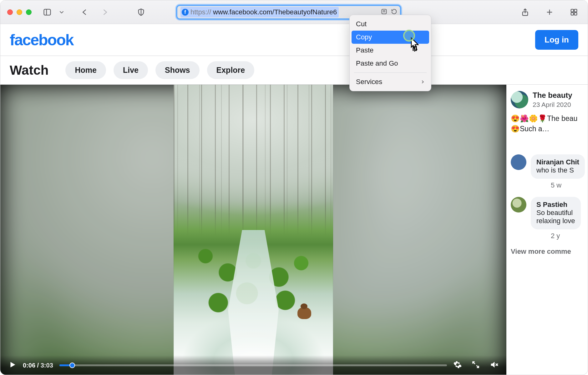 The image size is (588, 375). Describe the element at coordinates (275, 12) in the screenshot. I see `url-path: www.facebook.com/ThebeautyofNature6` at that location.